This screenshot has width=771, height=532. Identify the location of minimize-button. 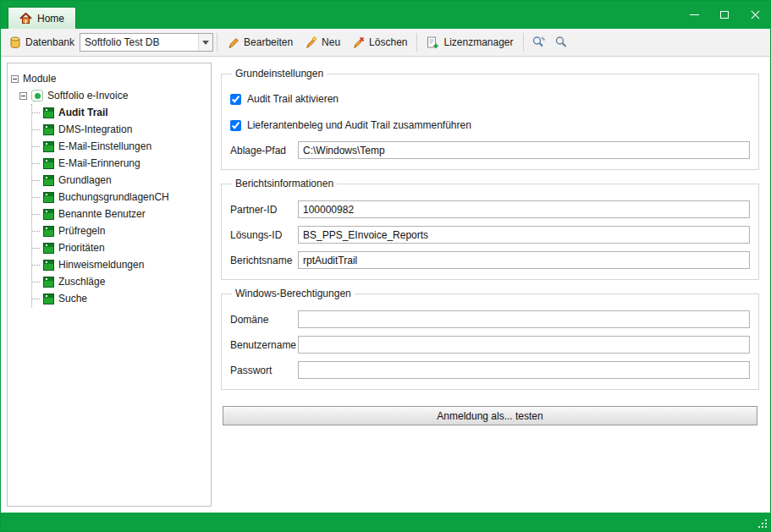
(694, 15).